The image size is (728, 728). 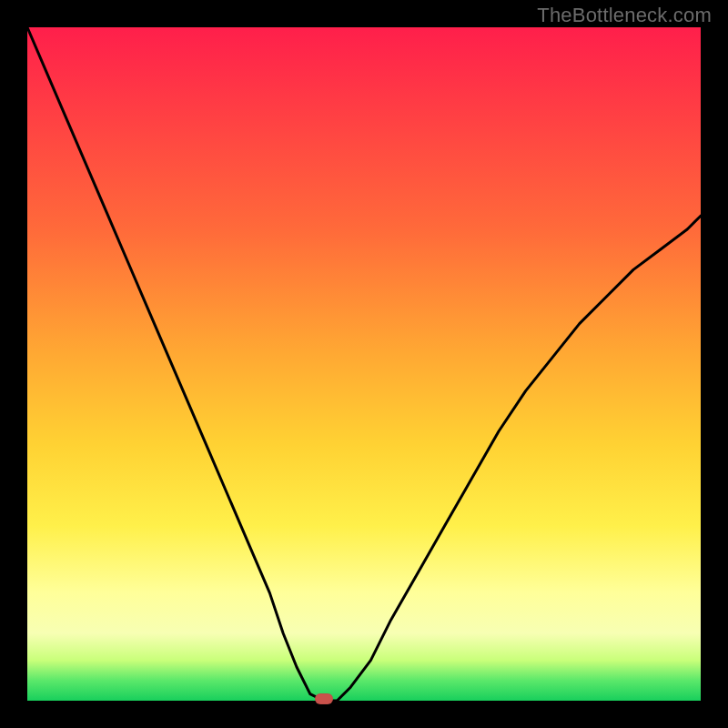 What do you see at coordinates (324, 699) in the screenshot?
I see `optimal-point-marker` at bounding box center [324, 699].